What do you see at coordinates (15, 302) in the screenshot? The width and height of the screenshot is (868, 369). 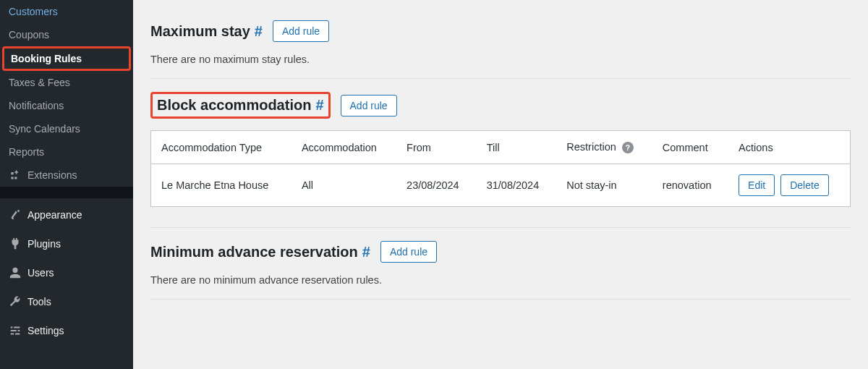 I see `wrench-icon` at bounding box center [15, 302].